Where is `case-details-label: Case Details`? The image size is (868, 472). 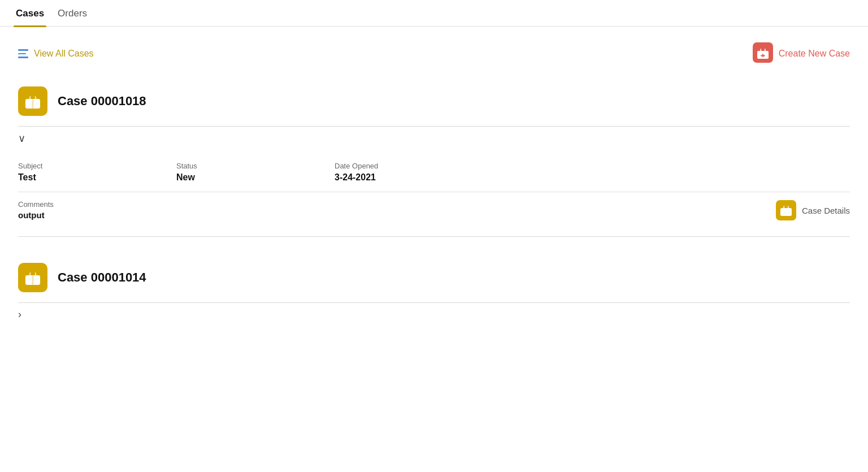 case-details-label: Case Details is located at coordinates (826, 210).